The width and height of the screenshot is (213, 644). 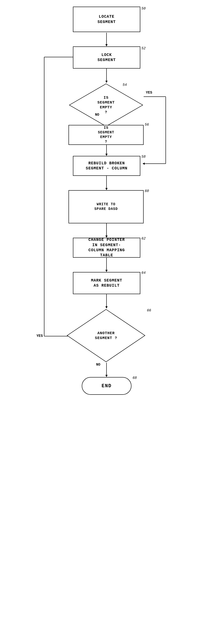 I want to click on ref-58: 58, so click(x=143, y=157).